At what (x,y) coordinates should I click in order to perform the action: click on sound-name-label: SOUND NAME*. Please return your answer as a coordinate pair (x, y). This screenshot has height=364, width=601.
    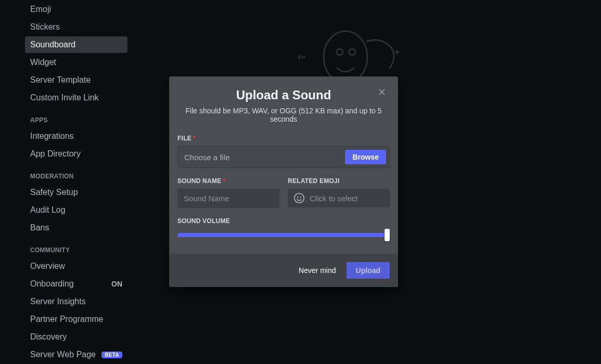
    Looking at the image, I should click on (228, 181).